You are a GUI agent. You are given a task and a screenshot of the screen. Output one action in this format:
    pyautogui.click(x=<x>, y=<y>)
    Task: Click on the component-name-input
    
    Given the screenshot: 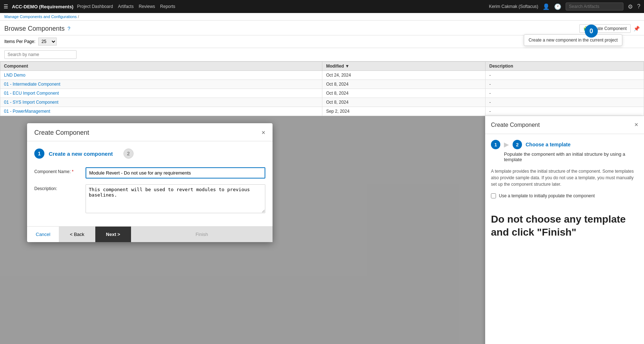 What is the action you would take?
    pyautogui.click(x=175, y=173)
    